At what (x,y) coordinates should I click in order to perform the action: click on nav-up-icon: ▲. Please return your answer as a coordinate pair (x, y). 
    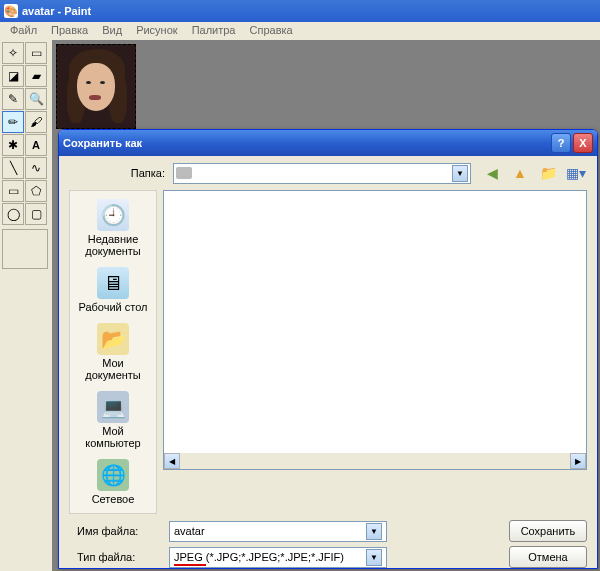
    Looking at the image, I should click on (520, 173).